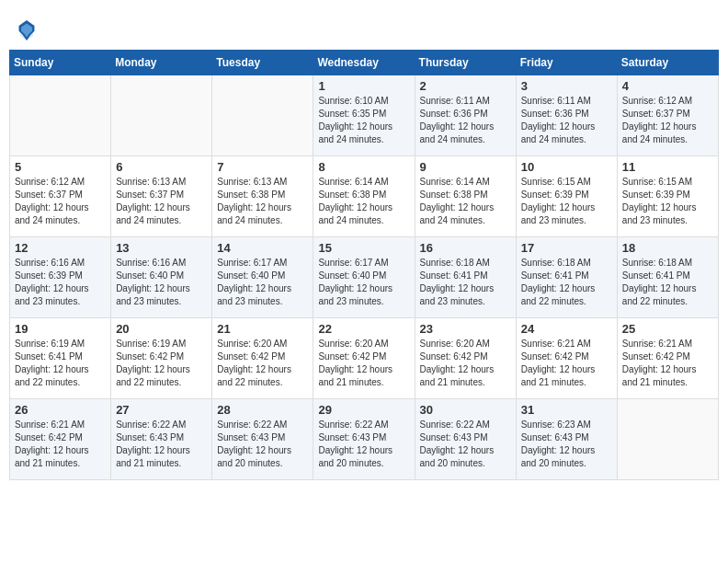 The height and width of the screenshot is (563, 728). Describe the element at coordinates (566, 167) in the screenshot. I see `day-number: 10` at that location.